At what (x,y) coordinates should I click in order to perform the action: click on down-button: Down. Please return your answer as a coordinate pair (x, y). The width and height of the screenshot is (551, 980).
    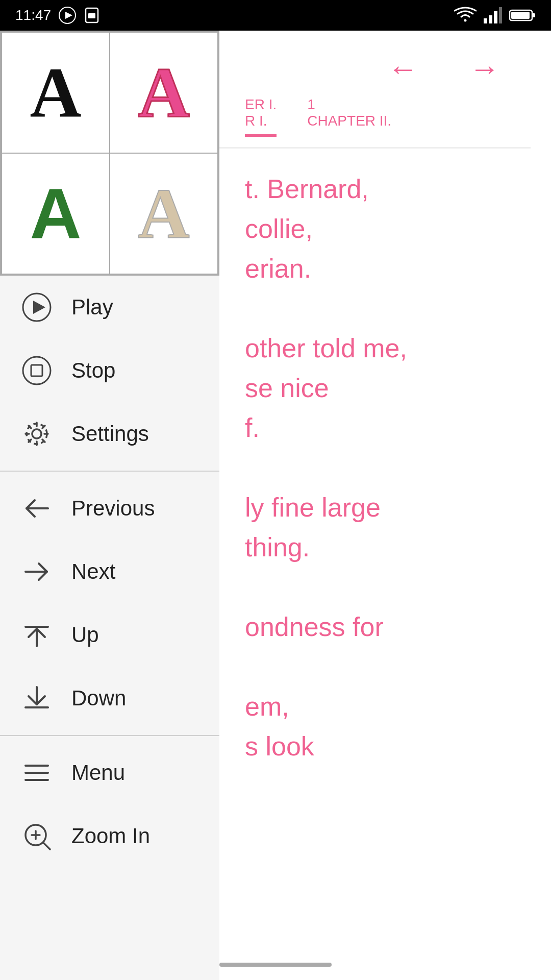
    Looking at the image, I should click on (110, 698).